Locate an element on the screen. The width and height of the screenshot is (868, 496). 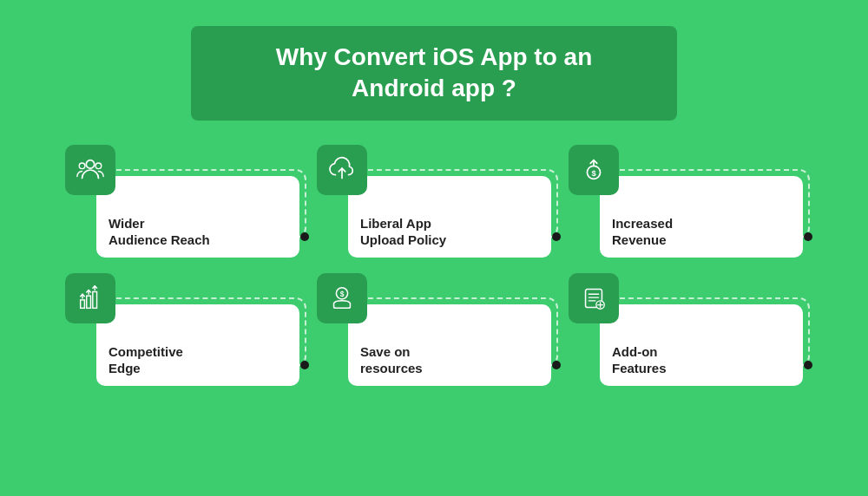
cloud-upload-icon is located at coordinates (342, 170).